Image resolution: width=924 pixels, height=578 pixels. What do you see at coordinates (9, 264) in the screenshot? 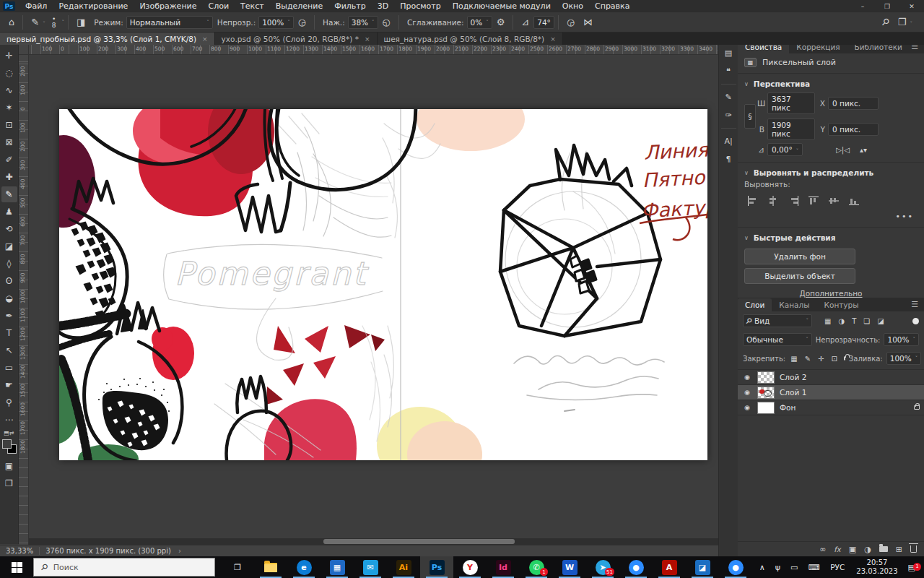
I see `gradient-tool: ◊` at bounding box center [9, 264].